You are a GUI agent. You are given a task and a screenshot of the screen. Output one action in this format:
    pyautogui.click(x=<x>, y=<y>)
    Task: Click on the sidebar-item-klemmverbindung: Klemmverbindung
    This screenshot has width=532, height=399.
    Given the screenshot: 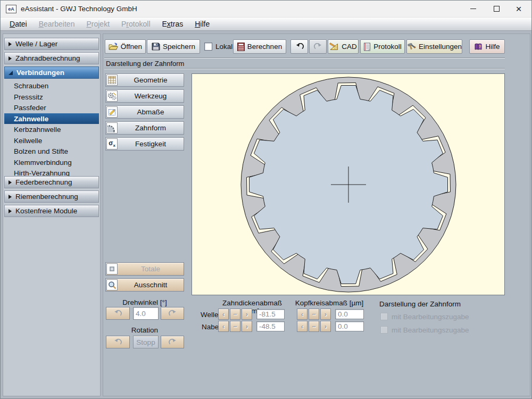 What is the action you would take?
    pyautogui.click(x=52, y=162)
    